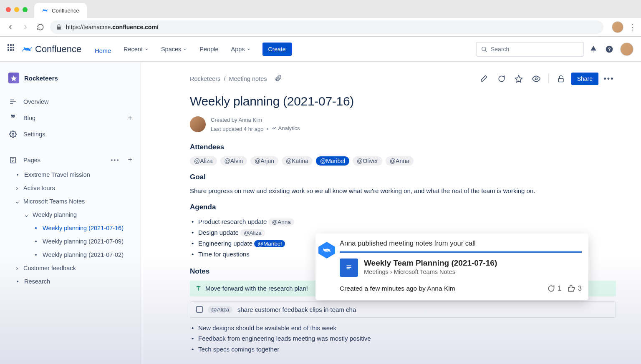  What do you see at coordinates (136, 49) in the screenshot?
I see `nav-recent: Recent` at bounding box center [136, 49].